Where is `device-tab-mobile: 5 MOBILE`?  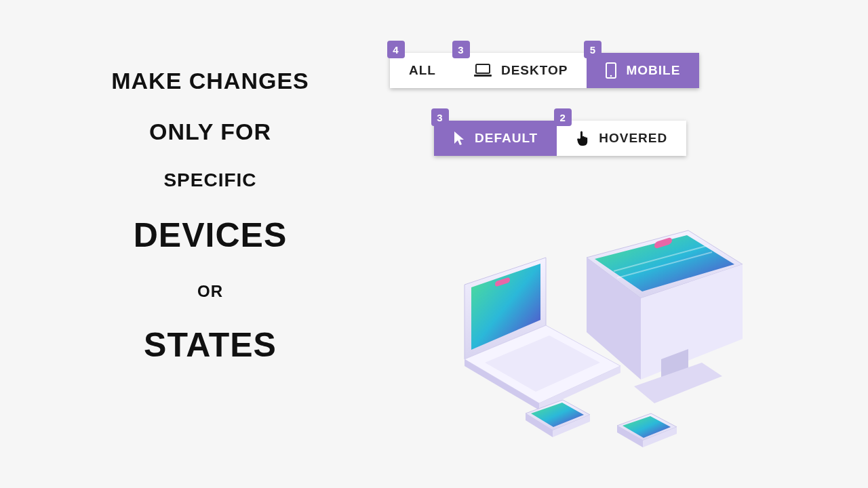 device-tab-mobile: 5 MOBILE is located at coordinates (643, 70).